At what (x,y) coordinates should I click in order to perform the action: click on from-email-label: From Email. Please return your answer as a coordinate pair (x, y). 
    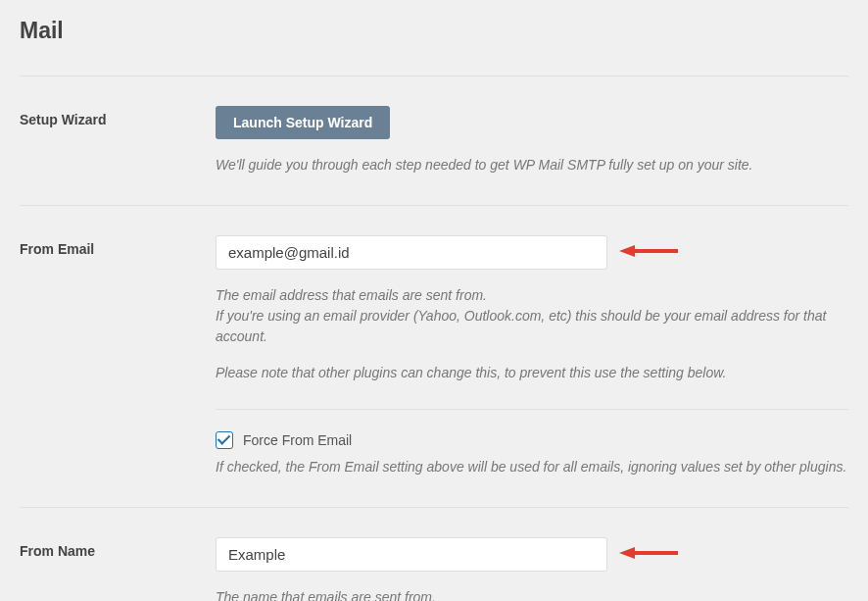
    Looking at the image, I should click on (118, 357).